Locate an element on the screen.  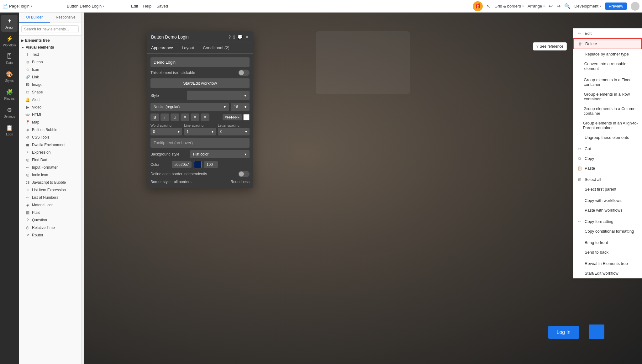
context-bring-front: Bring to front is located at coordinates (608, 243).